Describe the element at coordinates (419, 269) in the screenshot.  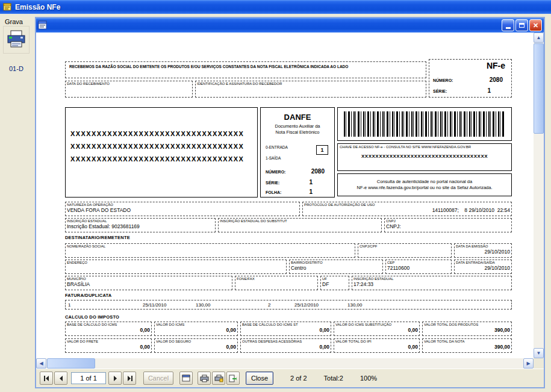
I see `field-value: 72110600` at that location.